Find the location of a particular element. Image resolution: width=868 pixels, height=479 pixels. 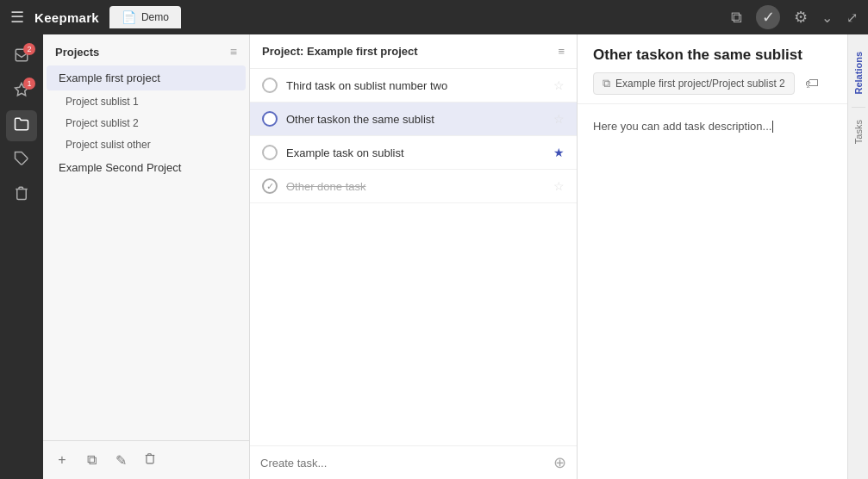

titlebar: ☰ Keepmark 📄 Demo ⧉ ✓ ⚙ ⌄ ⤢ is located at coordinates (434, 17).